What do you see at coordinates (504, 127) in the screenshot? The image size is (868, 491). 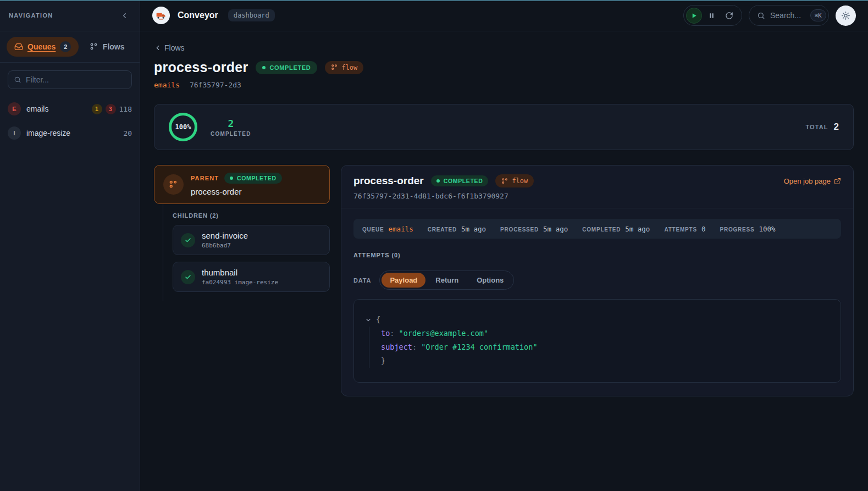 I see `flow-summary-card: 100% 2 COMPLETED TOTAL 2` at bounding box center [504, 127].